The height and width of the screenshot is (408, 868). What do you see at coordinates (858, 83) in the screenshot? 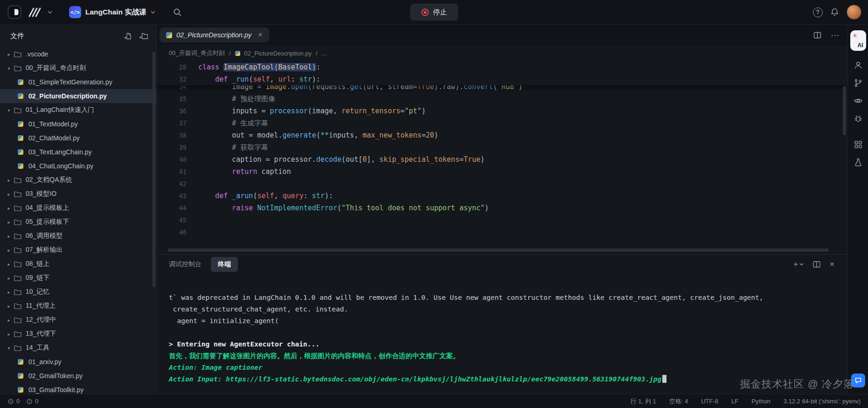
I see `source-control-icon` at bounding box center [858, 83].